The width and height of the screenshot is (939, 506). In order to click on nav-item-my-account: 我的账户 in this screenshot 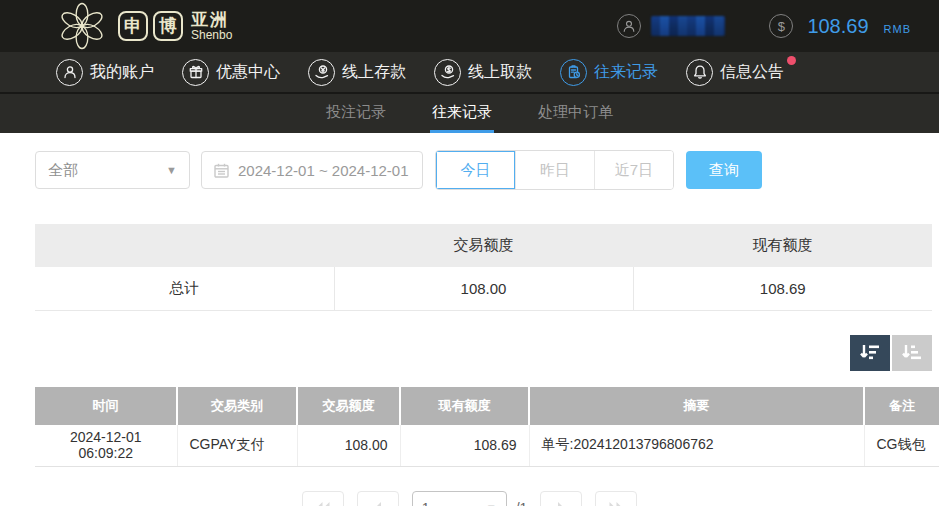, I will do `click(105, 72)`.